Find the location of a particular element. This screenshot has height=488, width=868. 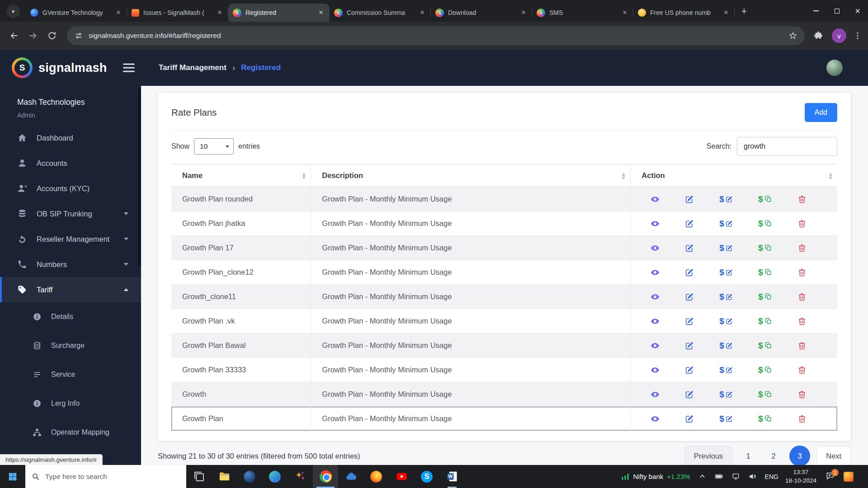

start-button is located at coordinates (13, 476).